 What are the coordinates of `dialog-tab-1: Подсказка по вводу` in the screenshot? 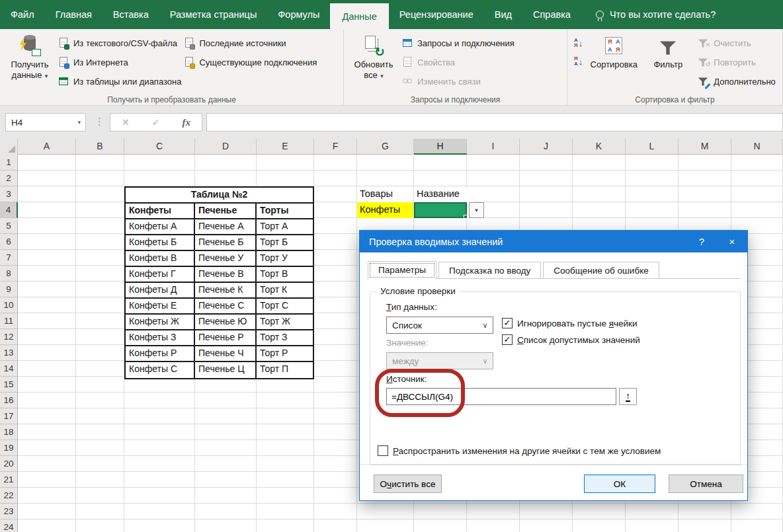 It's located at (489, 270).